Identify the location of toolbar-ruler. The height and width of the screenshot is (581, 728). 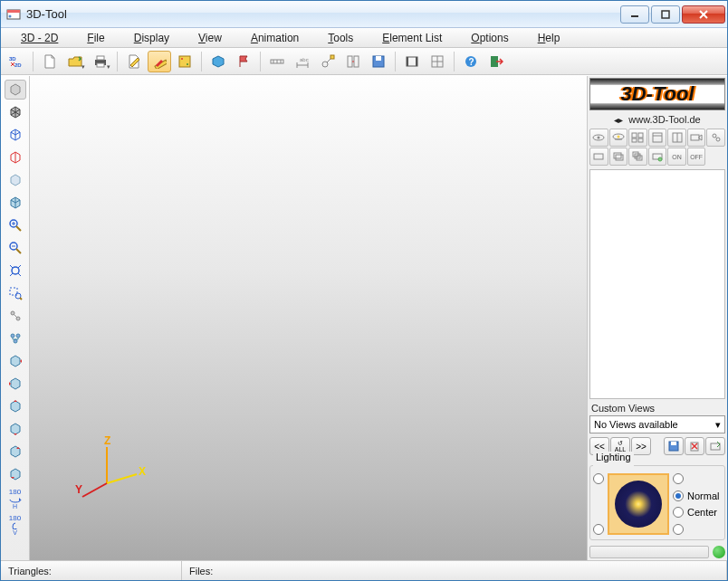
(277, 62).